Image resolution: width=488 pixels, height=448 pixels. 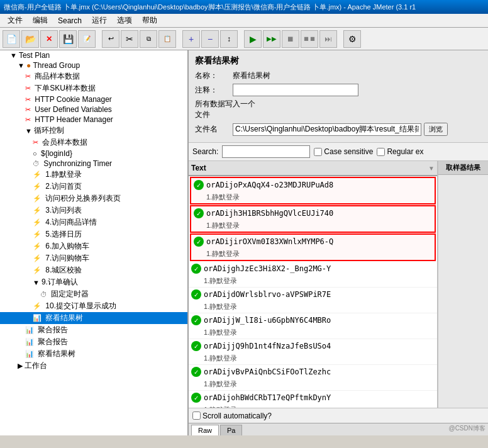 I want to click on udv-icon: ✂, so click(x=28, y=109).